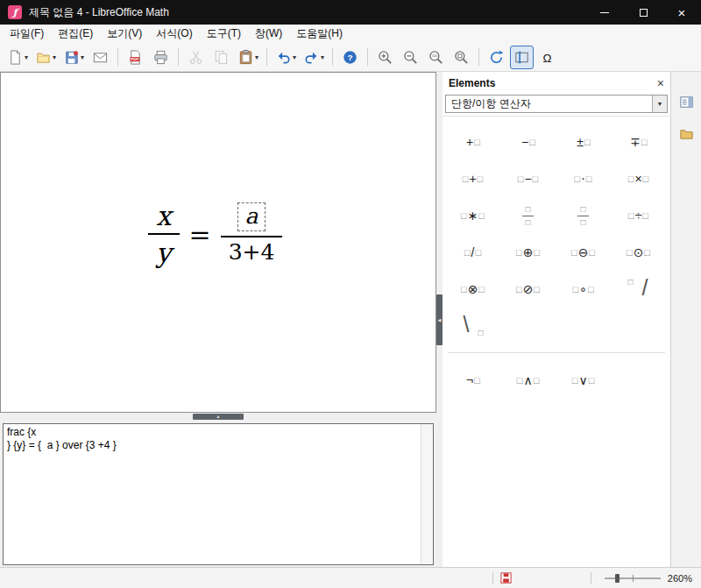 The image size is (701, 588). What do you see at coordinates (473, 216) in the screenshot?
I see `op-multiply-asterisk: □∗□` at bounding box center [473, 216].